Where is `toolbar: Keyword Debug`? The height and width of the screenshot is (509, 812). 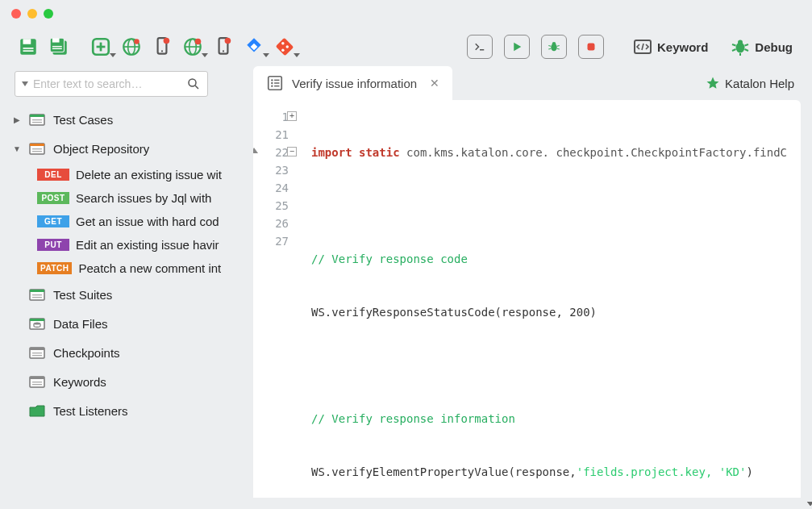
toolbar: Keyword Debug is located at coordinates (406, 47).